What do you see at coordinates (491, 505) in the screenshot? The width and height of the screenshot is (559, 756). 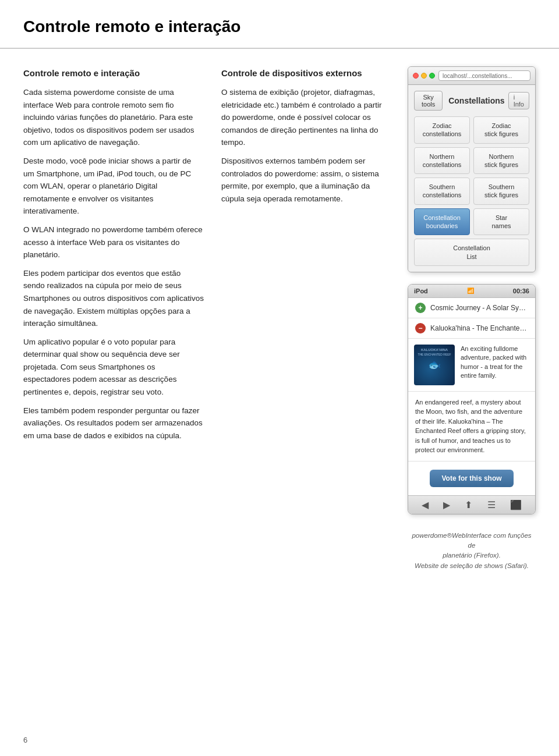 I see `bookmark-button: ☰` at bounding box center [491, 505].